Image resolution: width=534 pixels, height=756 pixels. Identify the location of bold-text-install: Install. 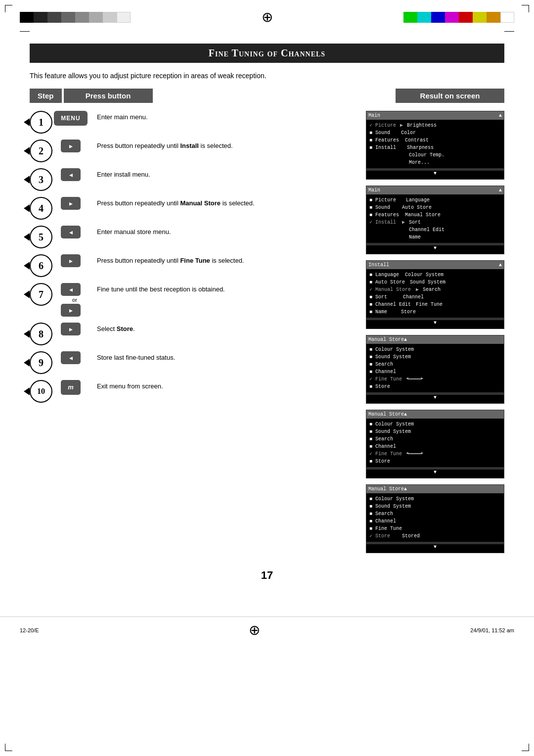
(189, 145).